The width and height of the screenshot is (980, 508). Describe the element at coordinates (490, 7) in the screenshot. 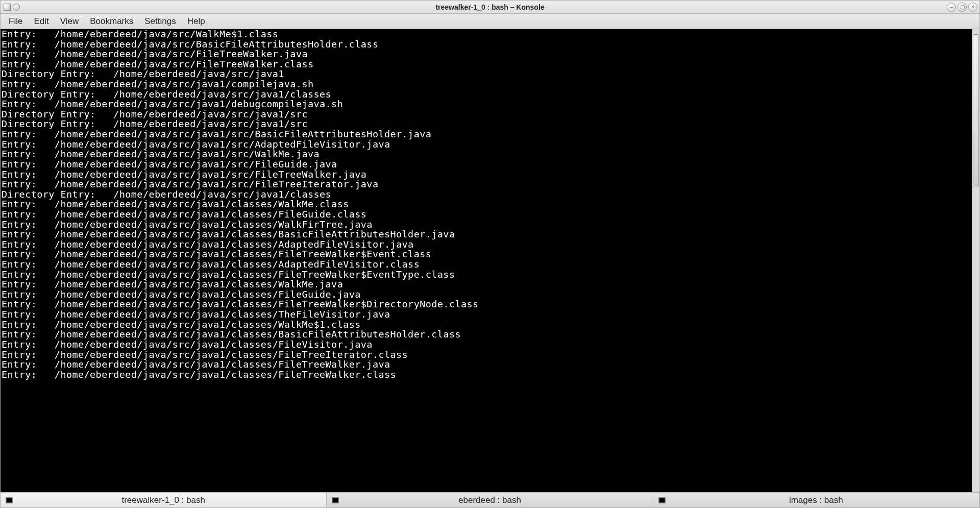

I see `window-title: treewalker-1_0 : bash – Konsole` at that location.